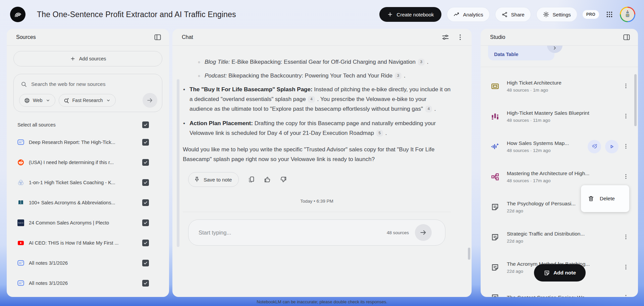 The image size is (644, 306). I want to click on citation-chip: 5, so click(380, 133).